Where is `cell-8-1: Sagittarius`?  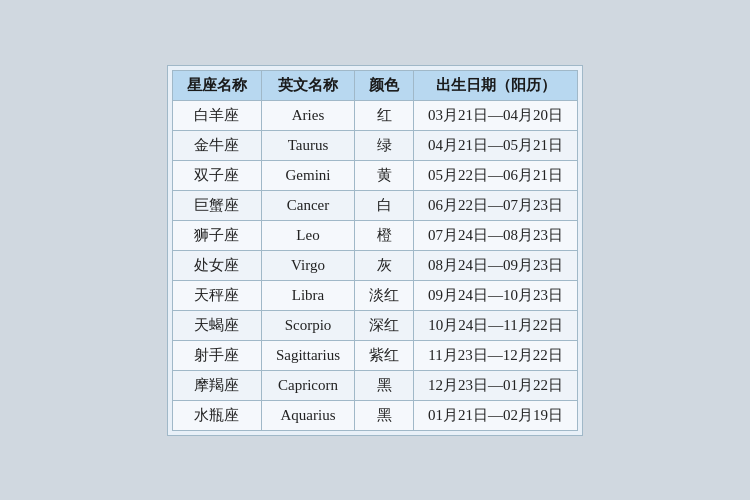 cell-8-1: Sagittarius is located at coordinates (308, 355).